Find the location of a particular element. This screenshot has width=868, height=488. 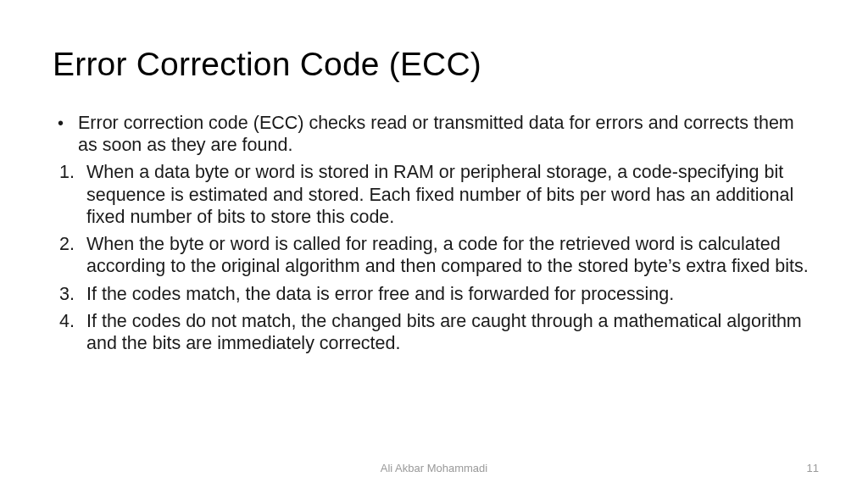

list-number: 2. is located at coordinates (70, 255).